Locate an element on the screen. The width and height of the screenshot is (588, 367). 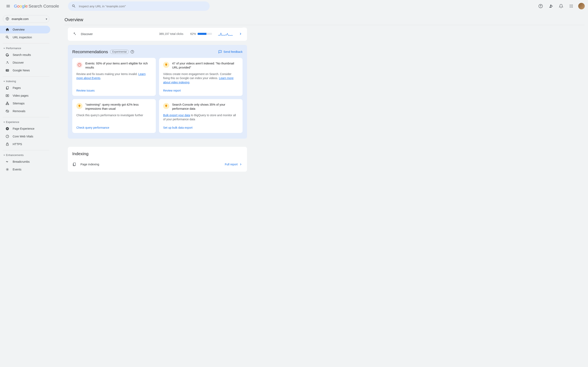
sidebar-group-experience: ▾Experience is located at coordinates (26, 122).